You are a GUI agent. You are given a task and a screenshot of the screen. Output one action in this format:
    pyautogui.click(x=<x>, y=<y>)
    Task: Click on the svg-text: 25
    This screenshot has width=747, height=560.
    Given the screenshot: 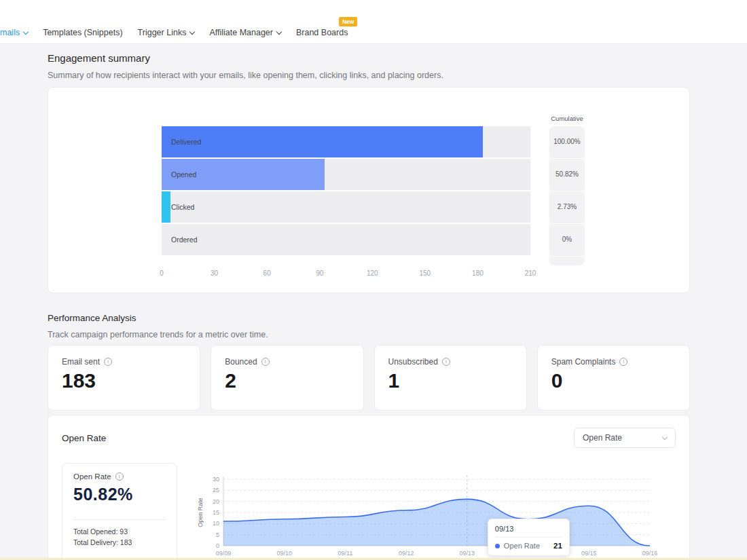 What is the action you would take?
    pyautogui.click(x=216, y=490)
    